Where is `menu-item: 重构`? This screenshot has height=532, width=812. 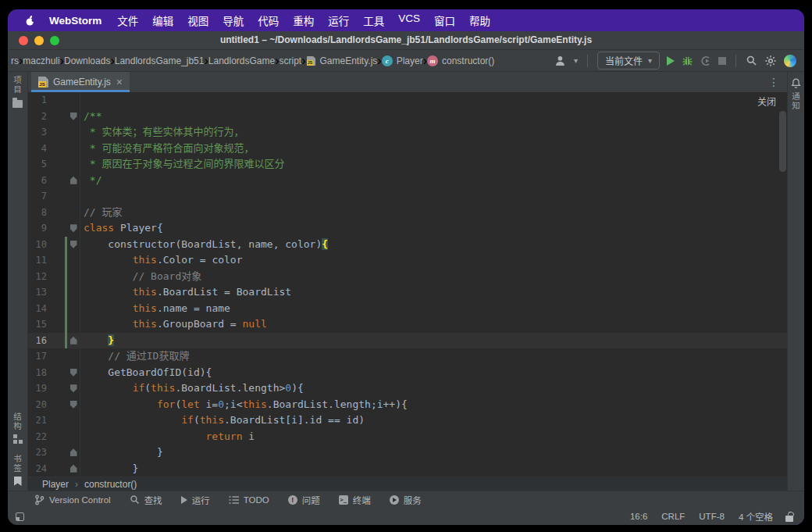 menu-item: 重构 is located at coordinates (303, 20).